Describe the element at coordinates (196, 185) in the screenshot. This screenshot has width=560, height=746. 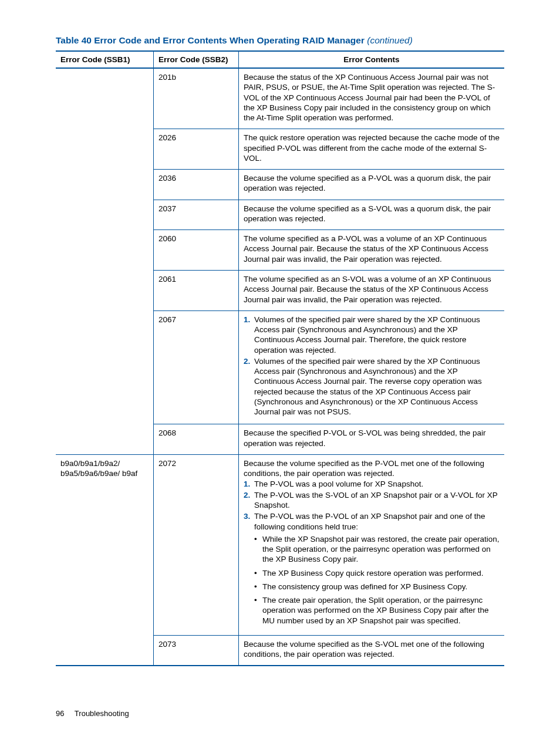
I see `cell-ssb2: 2036` at that location.